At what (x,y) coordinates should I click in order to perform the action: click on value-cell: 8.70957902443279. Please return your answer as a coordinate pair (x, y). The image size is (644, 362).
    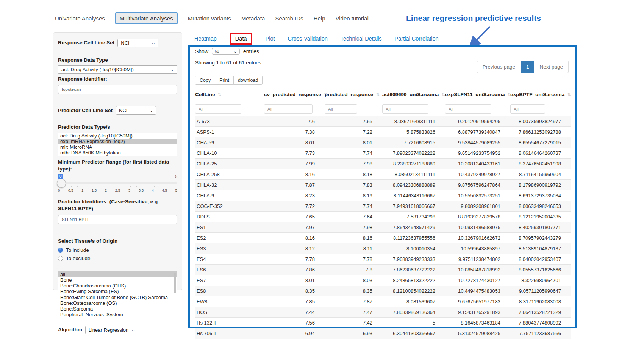
    Looking at the image, I should click on (541, 238).